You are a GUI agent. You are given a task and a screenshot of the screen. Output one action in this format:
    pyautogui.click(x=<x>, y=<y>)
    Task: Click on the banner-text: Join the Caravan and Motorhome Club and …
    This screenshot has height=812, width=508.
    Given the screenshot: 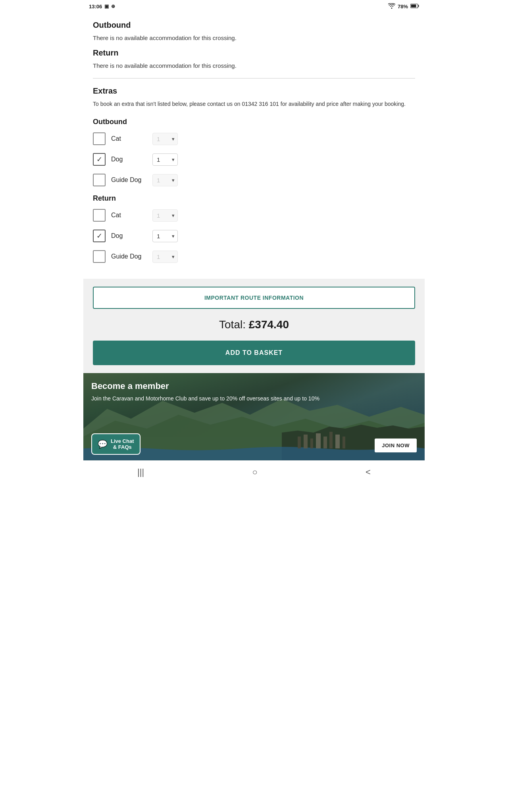 What is the action you would take?
    pyautogui.click(x=221, y=399)
    